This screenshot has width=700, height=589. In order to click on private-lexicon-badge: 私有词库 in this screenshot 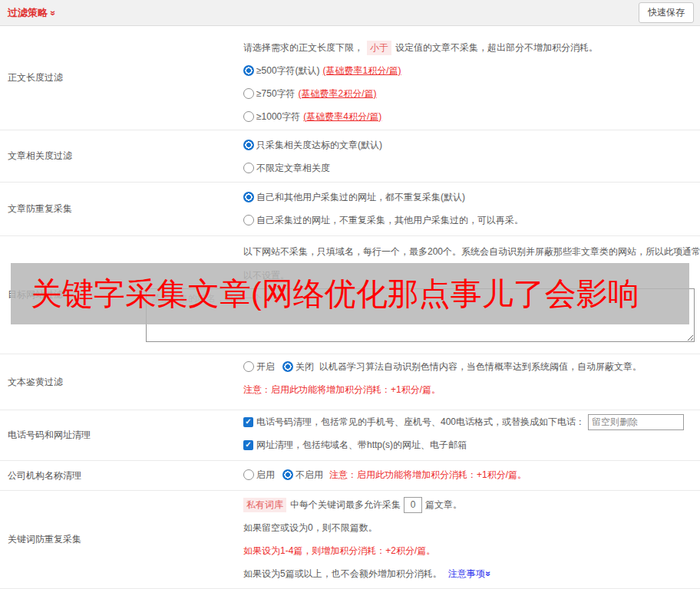, I will do `click(265, 505)`.